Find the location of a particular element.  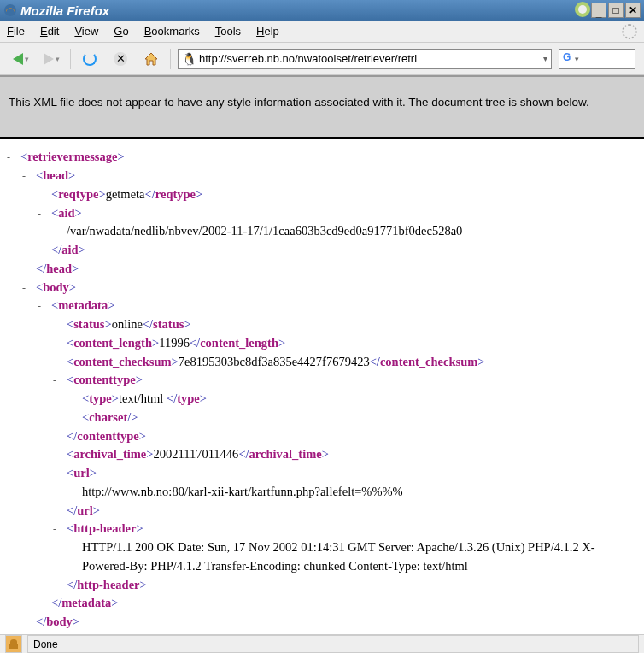

tag-content-length: content_length is located at coordinates (113, 343).